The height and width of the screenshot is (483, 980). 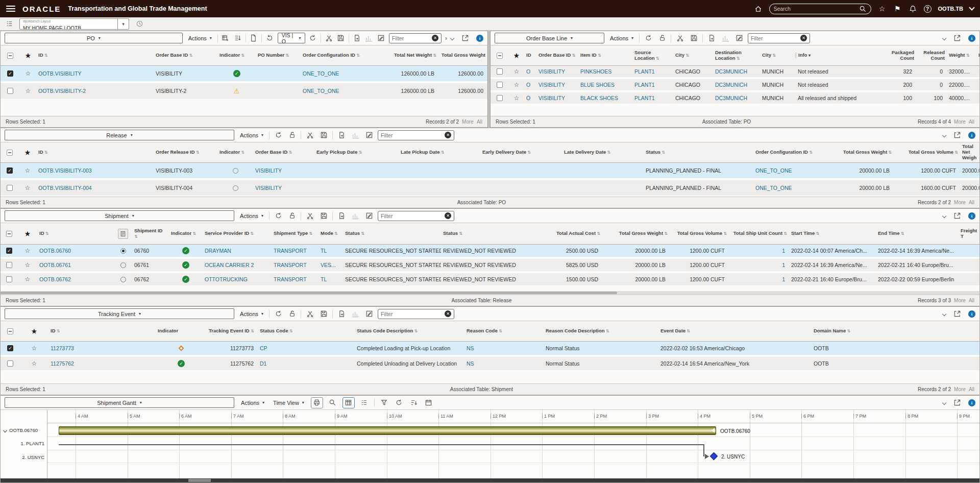 What do you see at coordinates (622, 38) in the screenshot?
I see `obl-actions-menu: Actions▾` at bounding box center [622, 38].